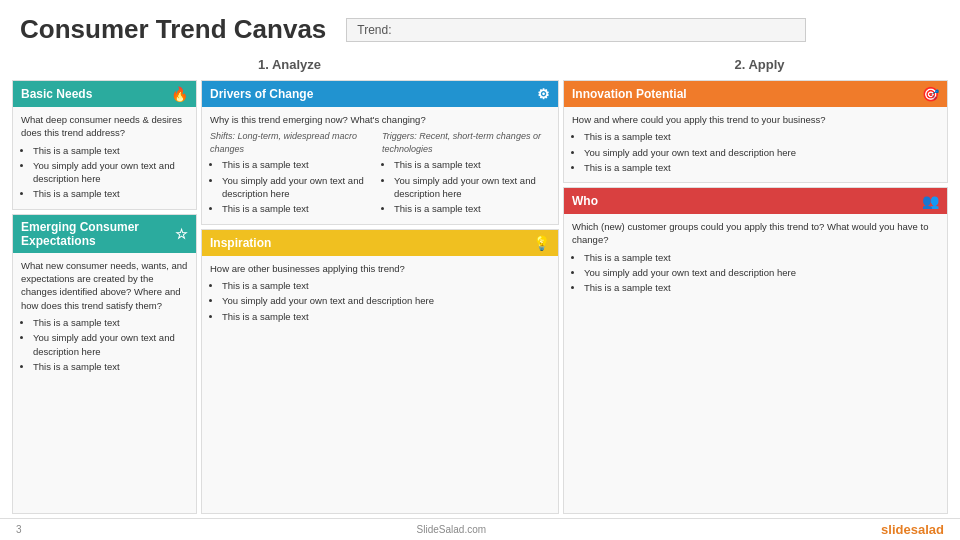  I want to click on emerging-card: Emerging Consumer Expectations ☆ What ne…, so click(104, 364).